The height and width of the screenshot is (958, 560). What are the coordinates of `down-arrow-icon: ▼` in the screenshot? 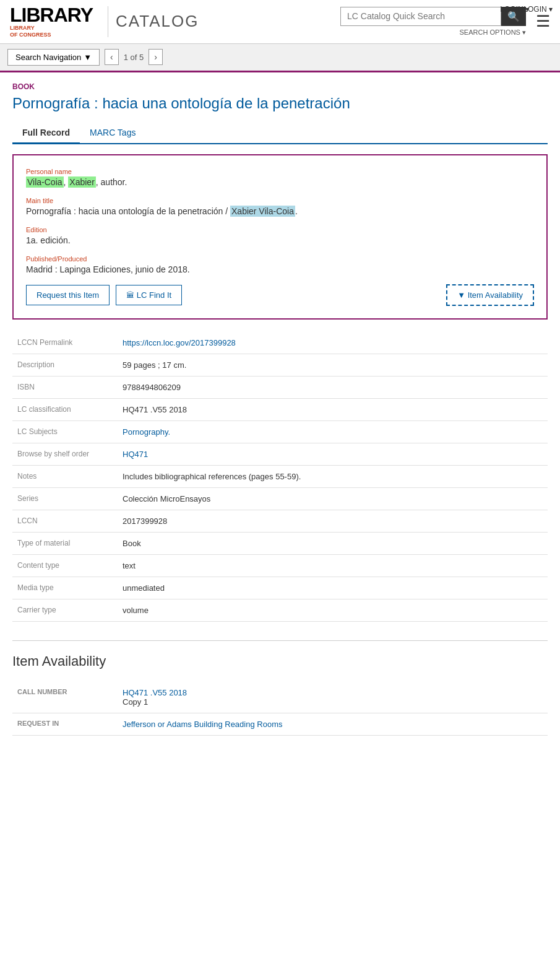 It's located at (462, 295).